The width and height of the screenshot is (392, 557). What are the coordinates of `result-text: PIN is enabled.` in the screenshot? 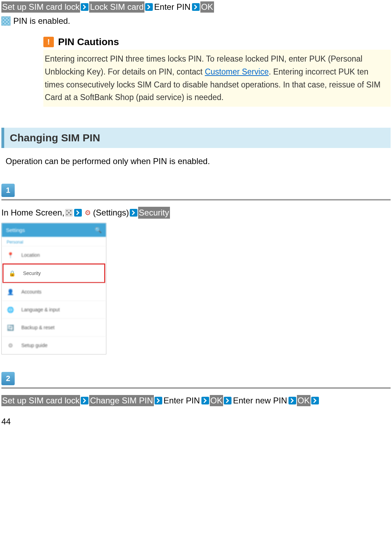 It's located at (42, 21).